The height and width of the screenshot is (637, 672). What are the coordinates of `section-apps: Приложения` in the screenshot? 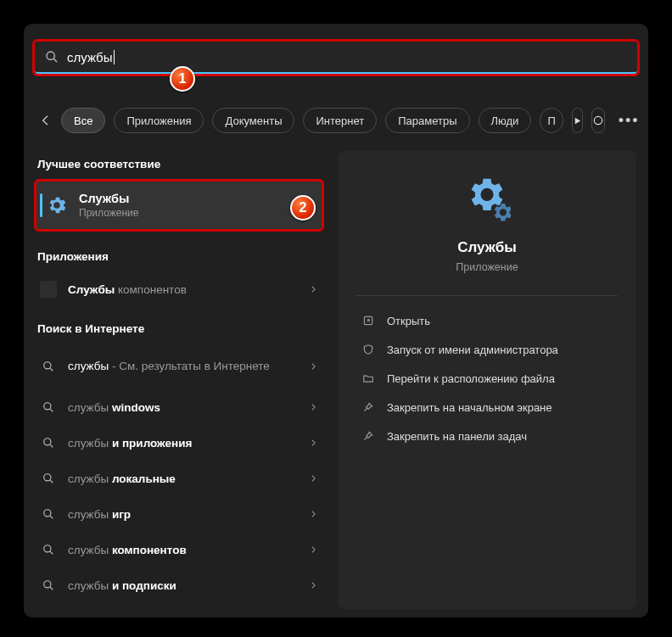 It's located at (179, 258).